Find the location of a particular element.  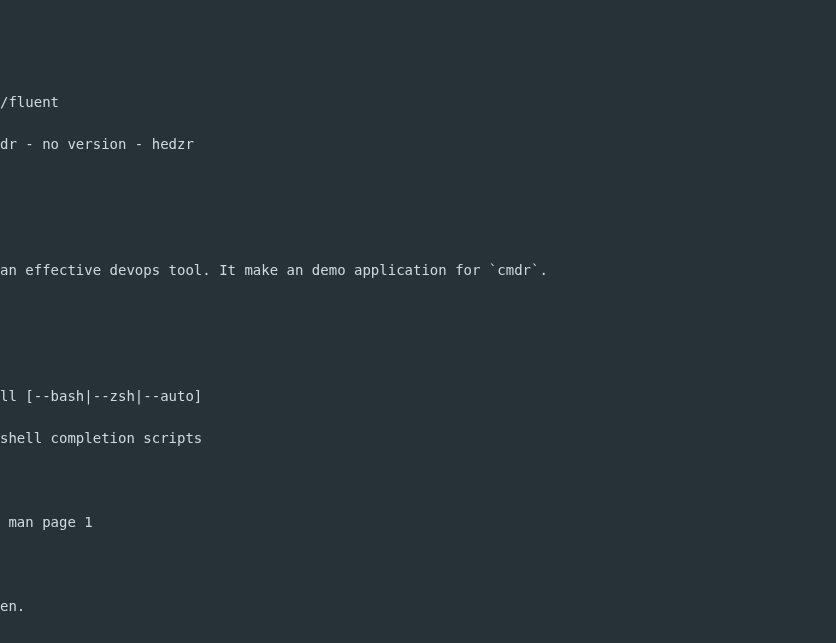

header-desc: an effective devops tool. It make an dem… is located at coordinates (418, 270).